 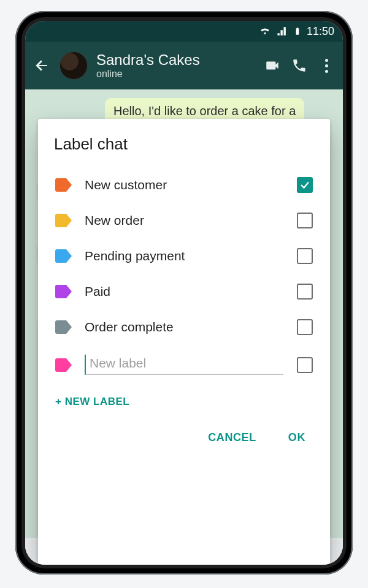 What do you see at coordinates (184, 399) in the screenshot?
I see `add-new-label-button: + NEW LABEL` at bounding box center [184, 399].